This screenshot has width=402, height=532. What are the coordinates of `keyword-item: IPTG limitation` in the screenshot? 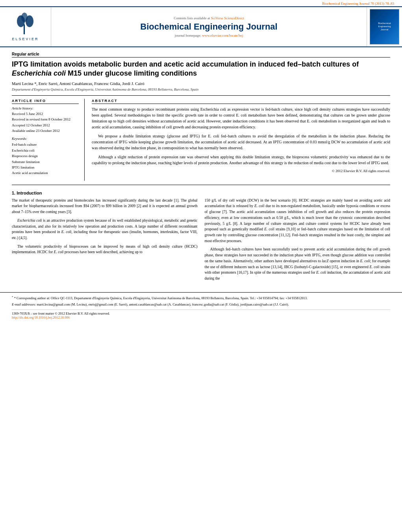 It's located at (45, 167).